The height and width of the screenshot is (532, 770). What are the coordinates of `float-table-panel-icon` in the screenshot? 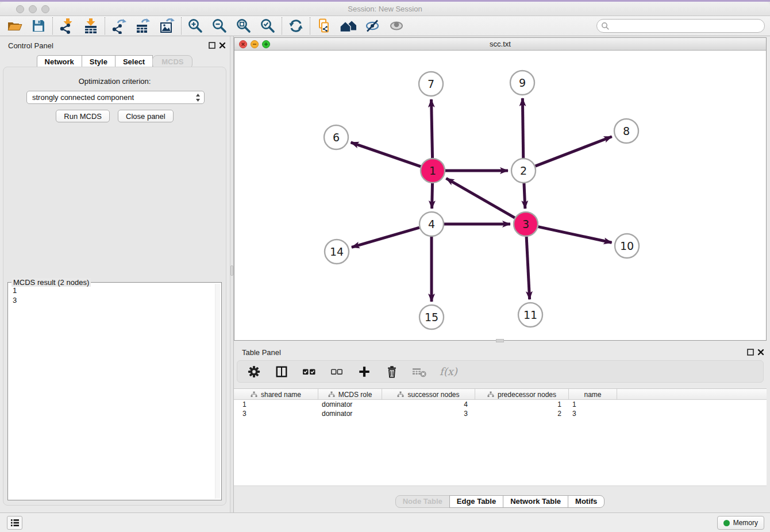 It's located at (750, 353).